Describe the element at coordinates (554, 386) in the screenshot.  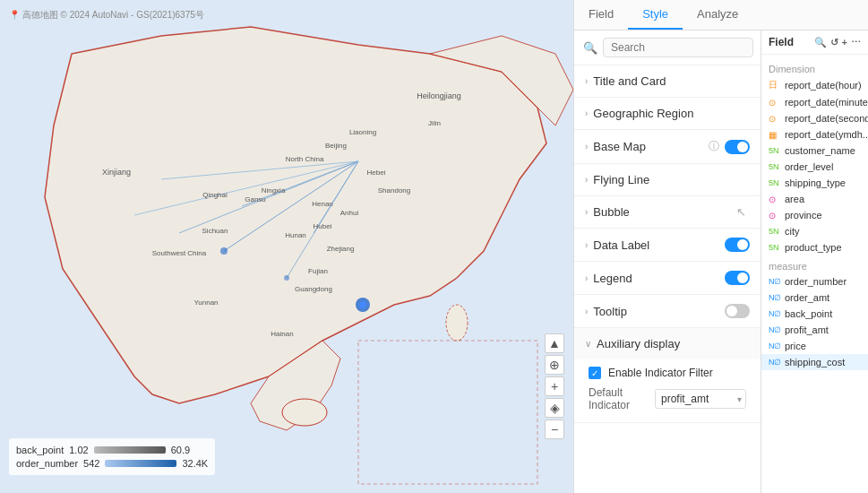
I see `map-controls: ▲ ⊕ + ◈ −` at that location.